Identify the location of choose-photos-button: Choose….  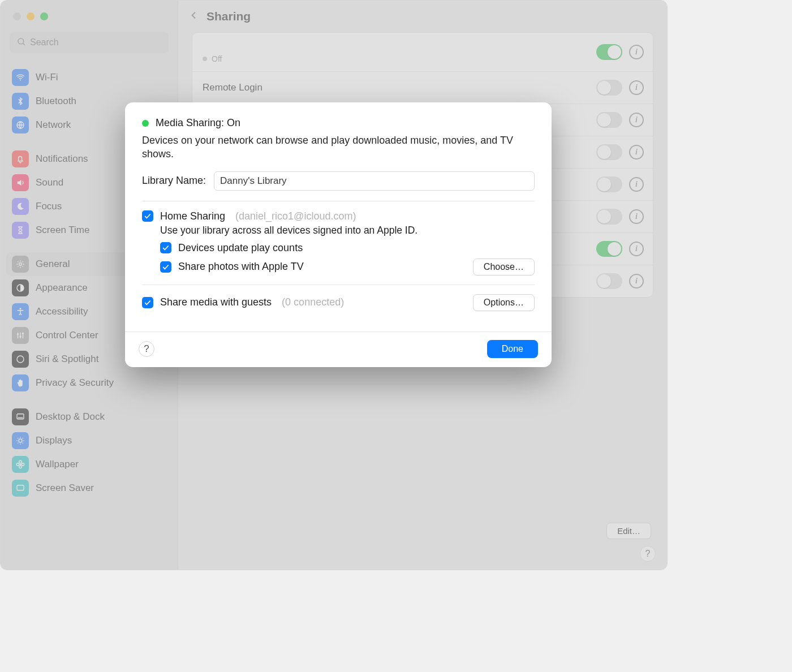
(503, 267).